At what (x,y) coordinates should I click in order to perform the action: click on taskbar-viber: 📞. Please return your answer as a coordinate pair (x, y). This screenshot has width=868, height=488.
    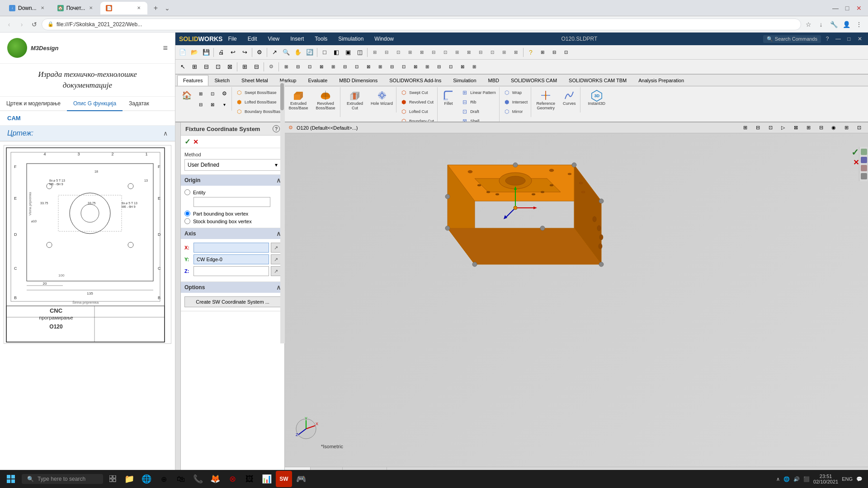
    Looking at the image, I should click on (198, 479).